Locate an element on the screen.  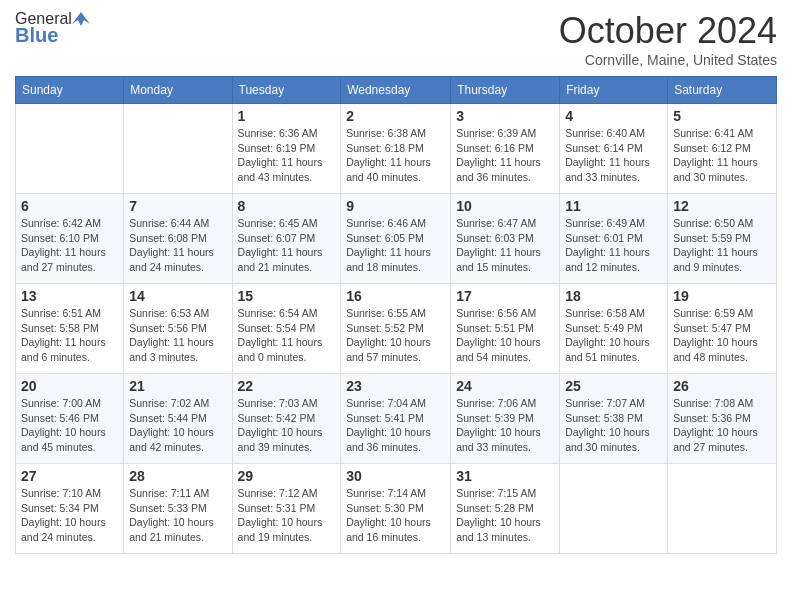
day-header-thursday: Thursday is located at coordinates (506, 90).